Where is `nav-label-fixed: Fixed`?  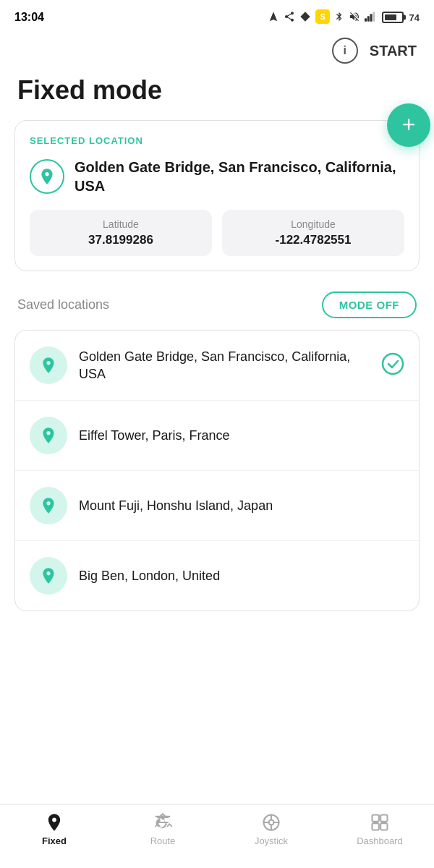
nav-label-fixed: Fixed is located at coordinates (54, 841).